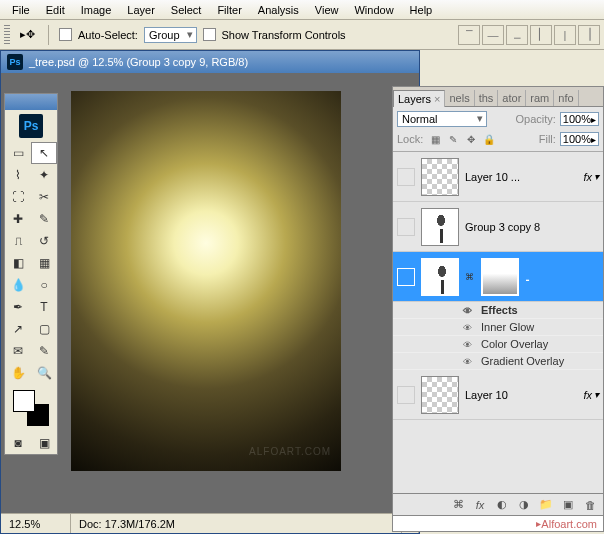  I want to click on zoom-tool: 🔍, so click(44, 373).